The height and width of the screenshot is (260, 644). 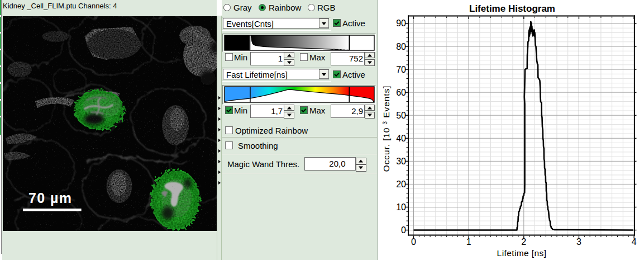 I want to click on svg-text: 10, so click(x=401, y=207).